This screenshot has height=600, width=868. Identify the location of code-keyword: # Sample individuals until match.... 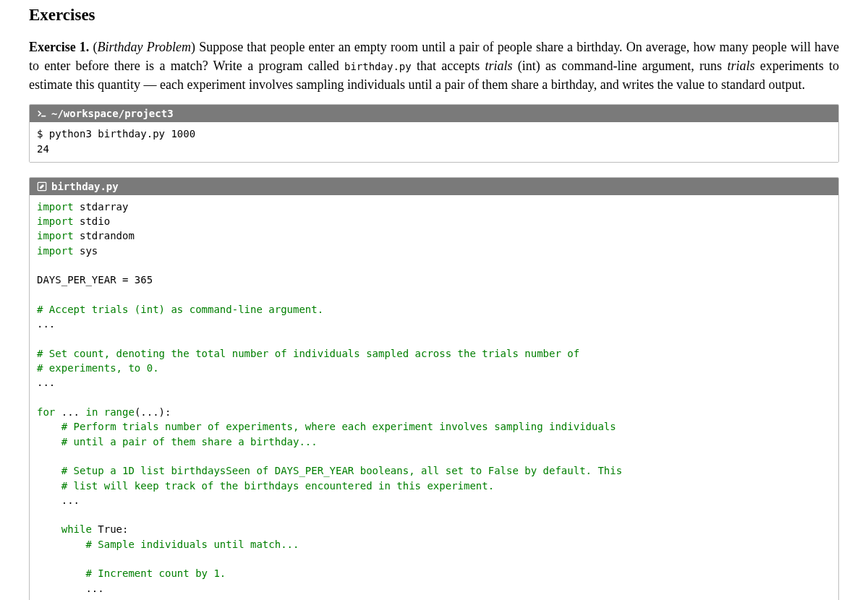
(192, 544).